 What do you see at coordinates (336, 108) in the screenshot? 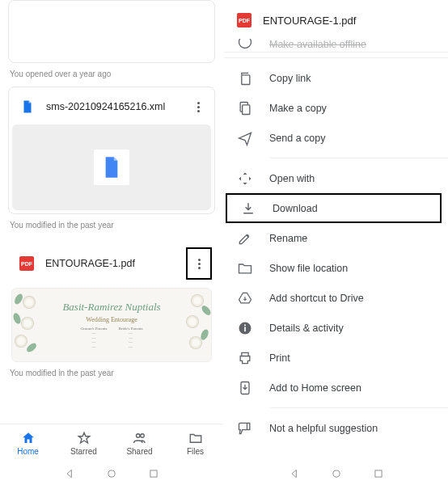
I see `menu-item-make-copy: Make a copy` at bounding box center [336, 108].